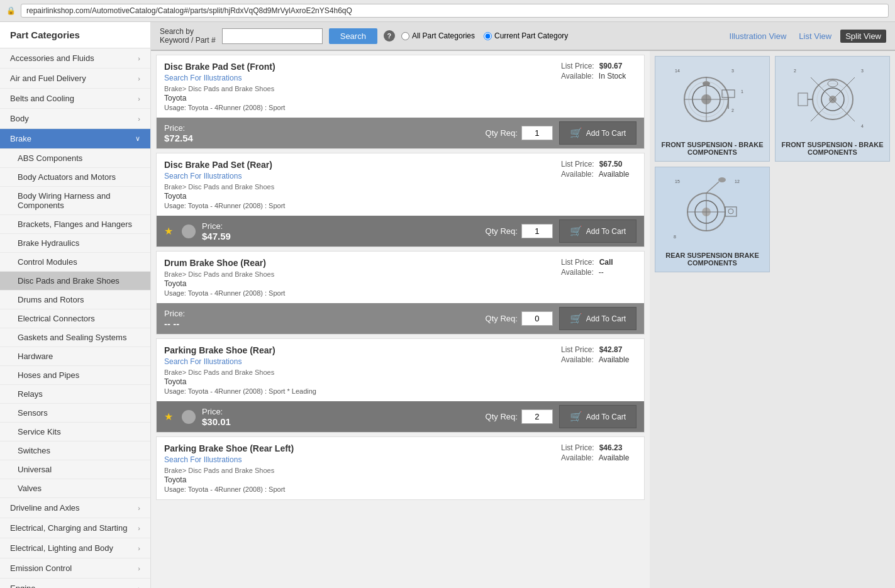  I want to click on sidebar-sub-hardware: Hardware, so click(75, 357).